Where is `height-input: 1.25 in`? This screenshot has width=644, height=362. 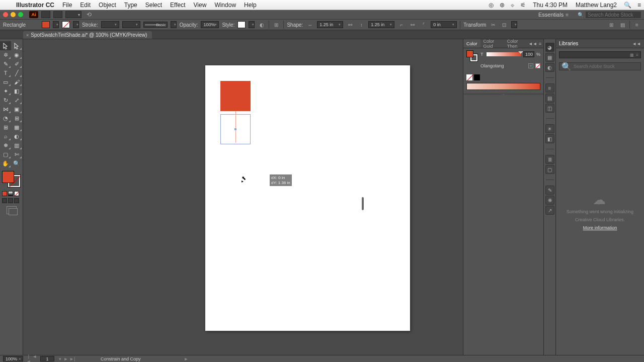 height-input: 1.25 in is located at coordinates (381, 25).